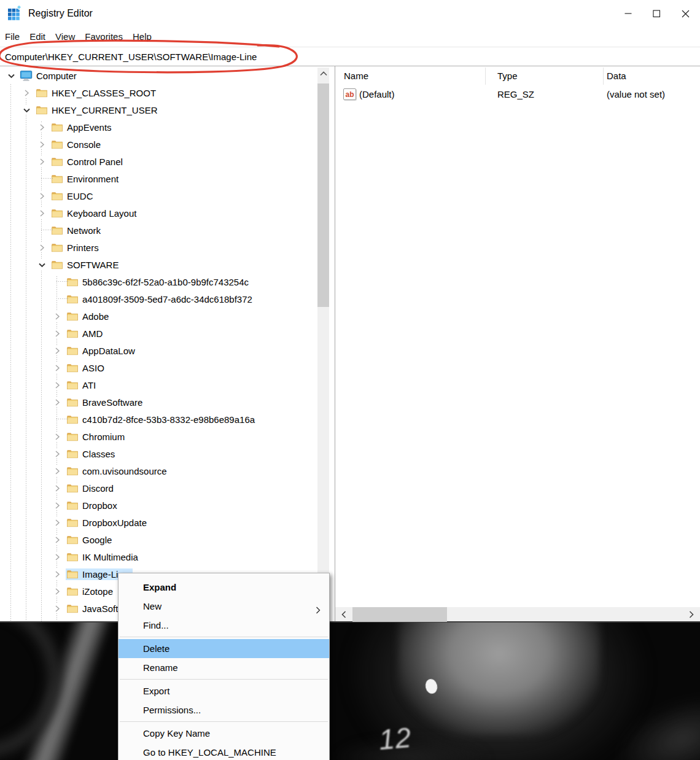 Image resolution: width=700 pixels, height=760 pixels. I want to click on tree-item-software: SOFTWARE, so click(61, 265).